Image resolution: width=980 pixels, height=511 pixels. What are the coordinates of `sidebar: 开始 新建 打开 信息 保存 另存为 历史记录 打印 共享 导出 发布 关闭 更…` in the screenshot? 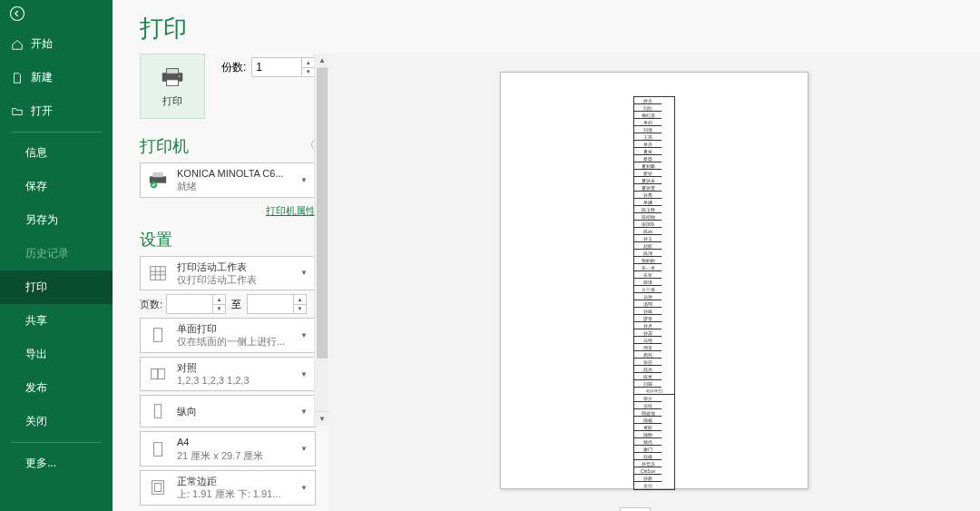 It's located at (56, 256).